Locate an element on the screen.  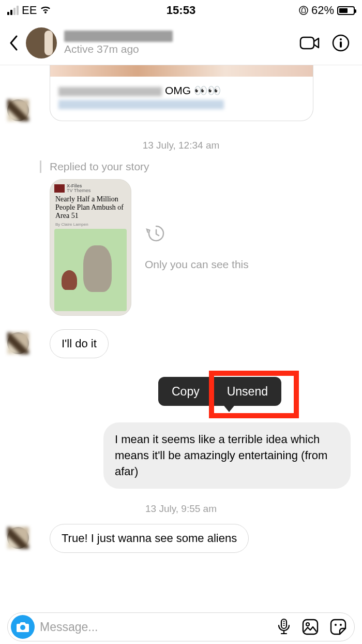
info-button is located at coordinates (341, 43).